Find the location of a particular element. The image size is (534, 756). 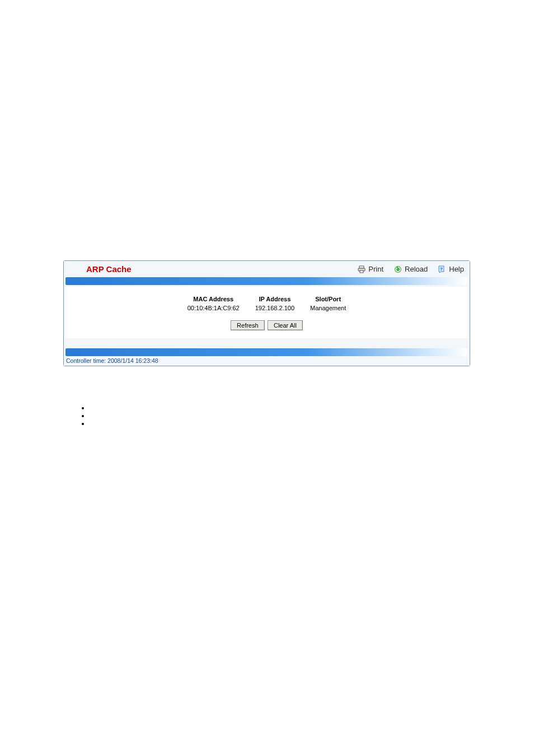

decorative-bar-top is located at coordinates (266, 281).